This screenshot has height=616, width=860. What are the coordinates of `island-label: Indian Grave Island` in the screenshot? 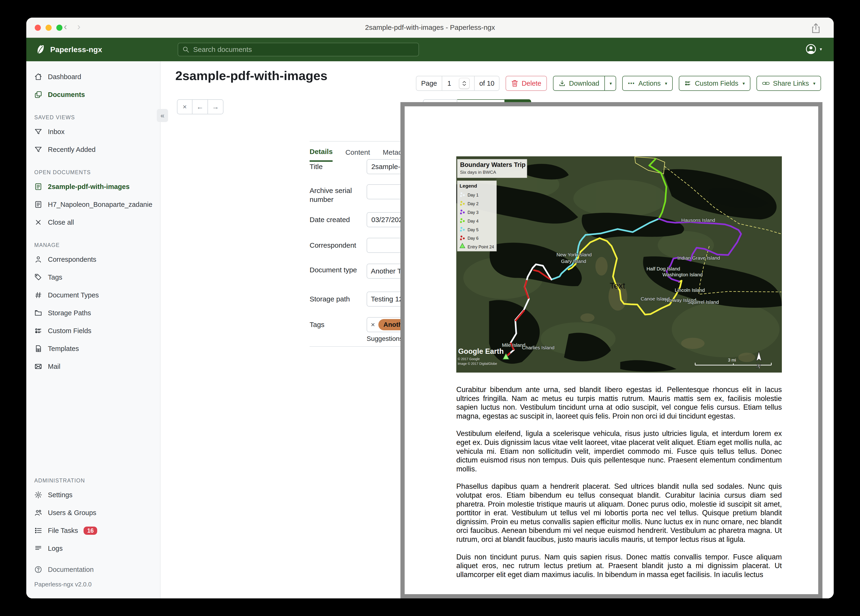 It's located at (698, 258).